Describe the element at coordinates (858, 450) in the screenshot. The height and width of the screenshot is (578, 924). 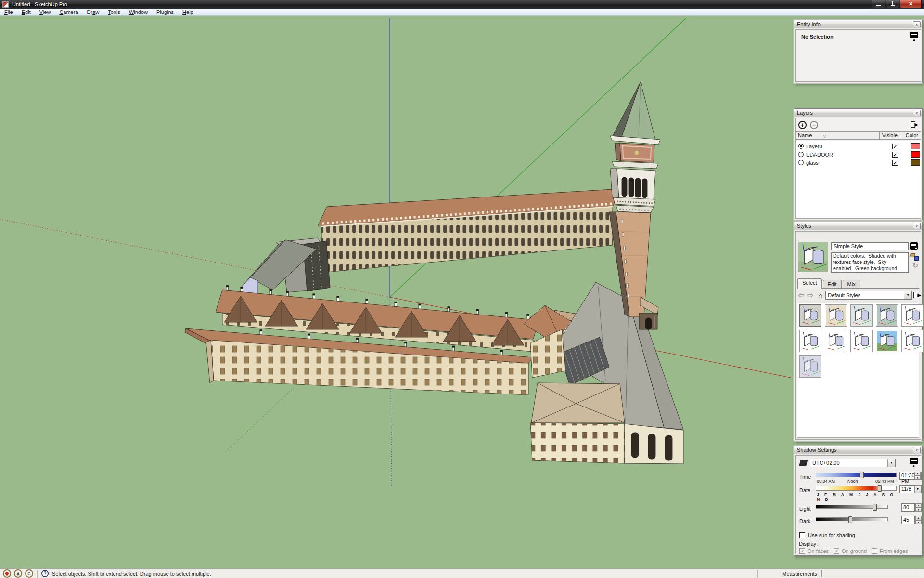
I see `shadow-settings-title: Shadow Settings x` at that location.